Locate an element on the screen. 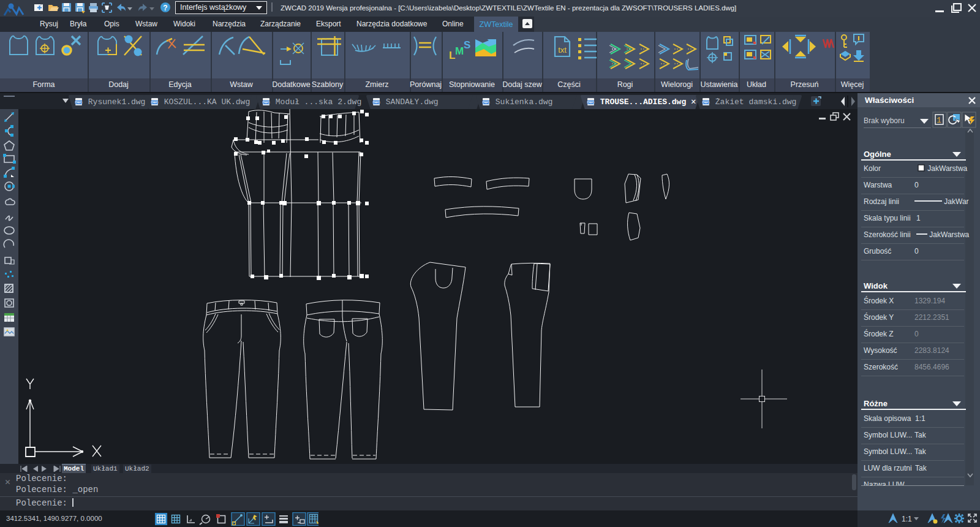 This screenshot has width=980, height=527. svg-text: txt is located at coordinates (562, 50).